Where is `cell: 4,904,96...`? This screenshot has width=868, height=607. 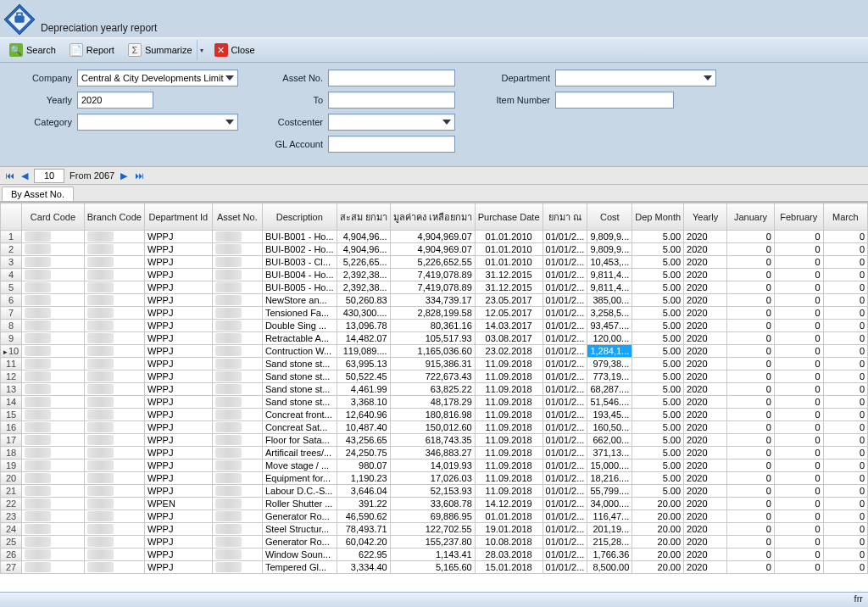
cell: 4,904,96... is located at coordinates (363, 237).